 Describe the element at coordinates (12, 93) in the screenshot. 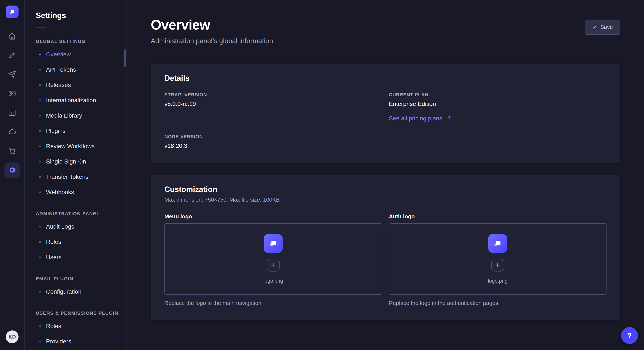

I see `media-icon` at that location.